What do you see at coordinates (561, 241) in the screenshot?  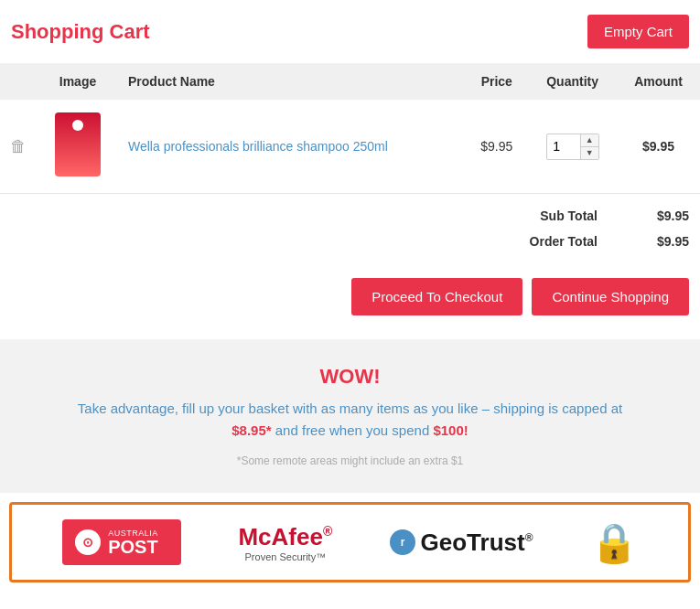 I see `order-total-label: Order Total` at bounding box center [561, 241].